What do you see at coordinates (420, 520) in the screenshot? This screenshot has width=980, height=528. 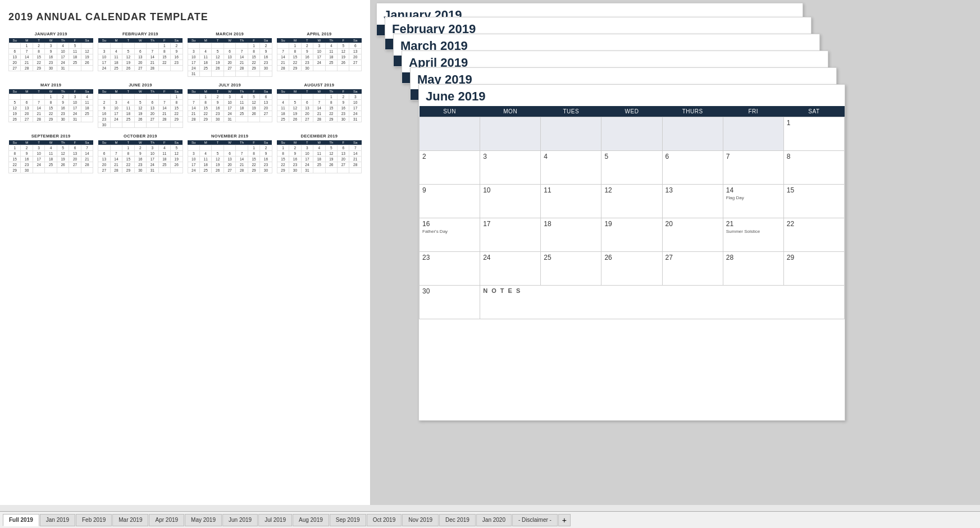 I see `tab-nov-2019: Nov 2019` at bounding box center [420, 520].